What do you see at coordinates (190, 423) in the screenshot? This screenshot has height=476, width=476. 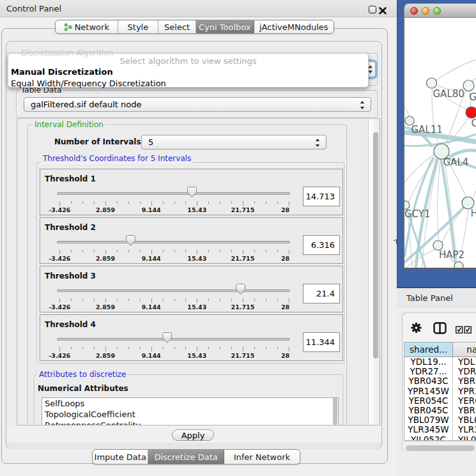 I see `attribute-list-item: BetweennessCentrality` at bounding box center [190, 423].